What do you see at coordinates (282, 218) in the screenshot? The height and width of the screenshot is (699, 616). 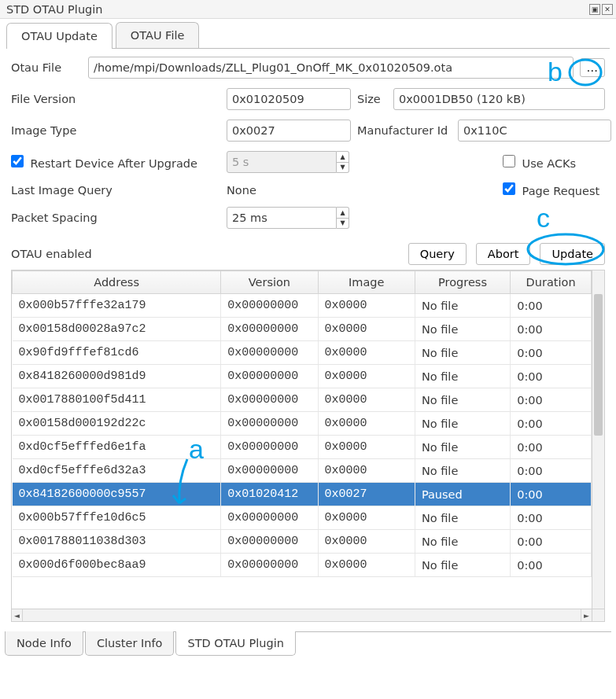 I see `packet-spacing-input` at bounding box center [282, 218].